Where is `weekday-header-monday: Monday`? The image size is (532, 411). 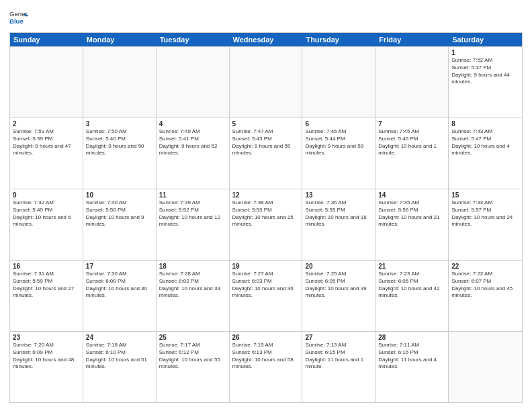 weekday-header-monday: Monday is located at coordinates (120, 40).